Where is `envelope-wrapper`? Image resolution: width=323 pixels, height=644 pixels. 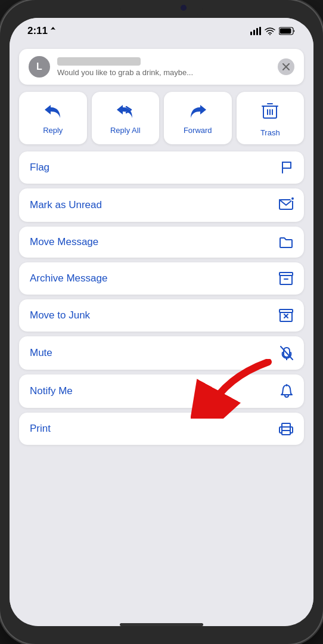 envelope-wrapper is located at coordinates (286, 205).